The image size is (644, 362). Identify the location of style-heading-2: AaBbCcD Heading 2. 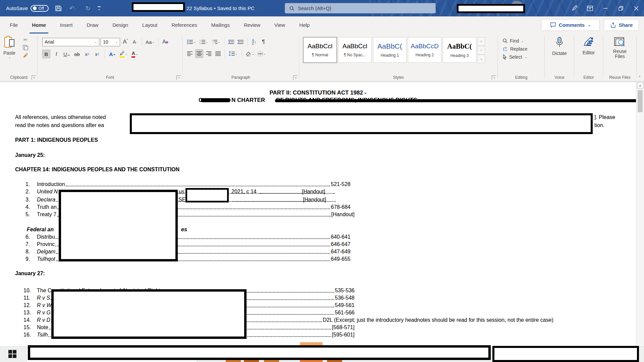
(425, 50).